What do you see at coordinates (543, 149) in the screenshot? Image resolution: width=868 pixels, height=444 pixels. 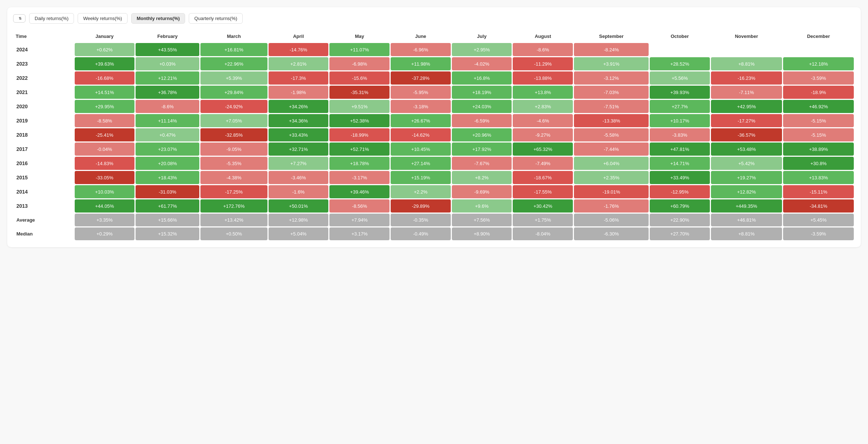 I see `data-cell: +65.32%` at bounding box center [543, 149].